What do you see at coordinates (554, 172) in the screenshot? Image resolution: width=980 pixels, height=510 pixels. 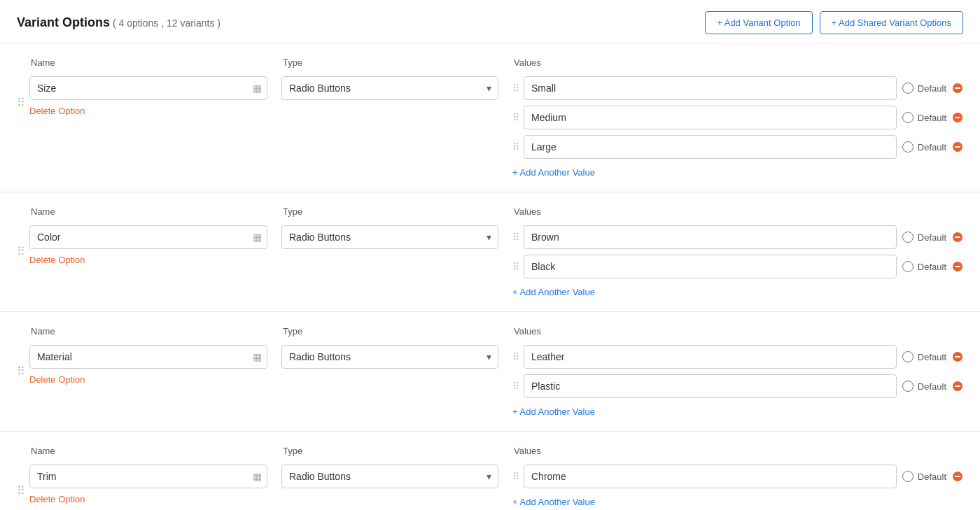 I see `add-value-link-size: + Add Another Value` at bounding box center [554, 172].